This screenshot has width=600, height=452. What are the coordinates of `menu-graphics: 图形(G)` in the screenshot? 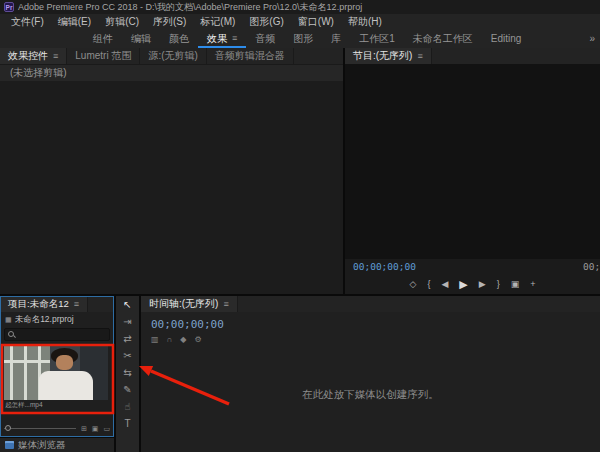 It's located at (266, 22).